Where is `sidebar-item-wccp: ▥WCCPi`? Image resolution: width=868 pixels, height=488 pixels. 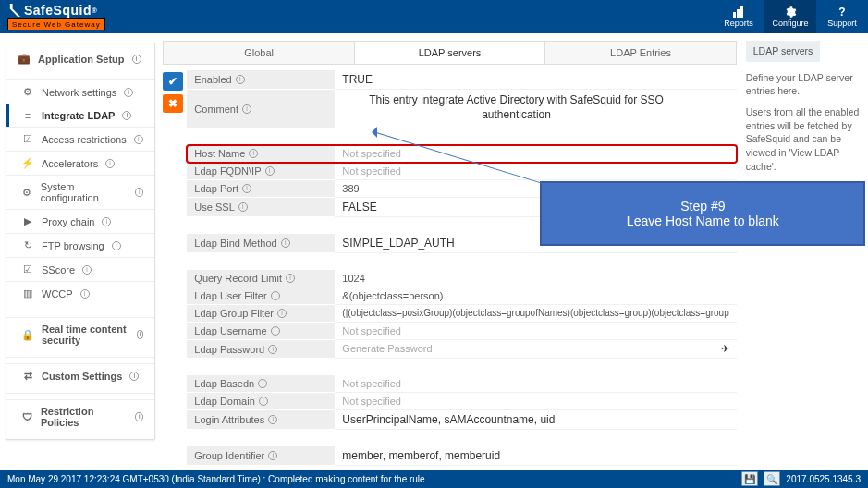 sidebar-item-wccp: ▥WCCPi is located at coordinates (80, 293).